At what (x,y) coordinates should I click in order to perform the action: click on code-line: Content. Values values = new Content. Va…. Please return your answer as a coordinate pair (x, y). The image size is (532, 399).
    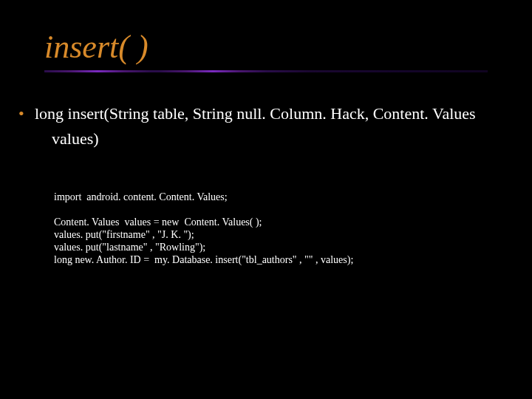
    Looking at the image, I should click on (282, 222).